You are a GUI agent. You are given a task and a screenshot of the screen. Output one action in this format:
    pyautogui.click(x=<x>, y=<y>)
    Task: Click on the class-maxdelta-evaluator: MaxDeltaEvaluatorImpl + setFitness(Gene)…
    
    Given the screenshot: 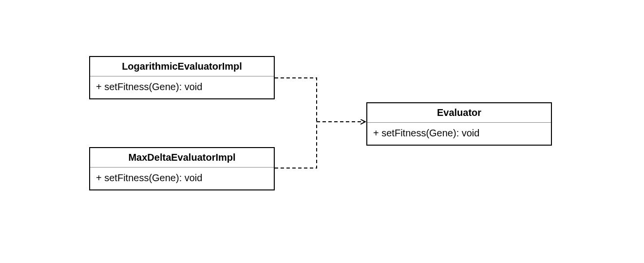 What is the action you would take?
    pyautogui.click(x=182, y=169)
    